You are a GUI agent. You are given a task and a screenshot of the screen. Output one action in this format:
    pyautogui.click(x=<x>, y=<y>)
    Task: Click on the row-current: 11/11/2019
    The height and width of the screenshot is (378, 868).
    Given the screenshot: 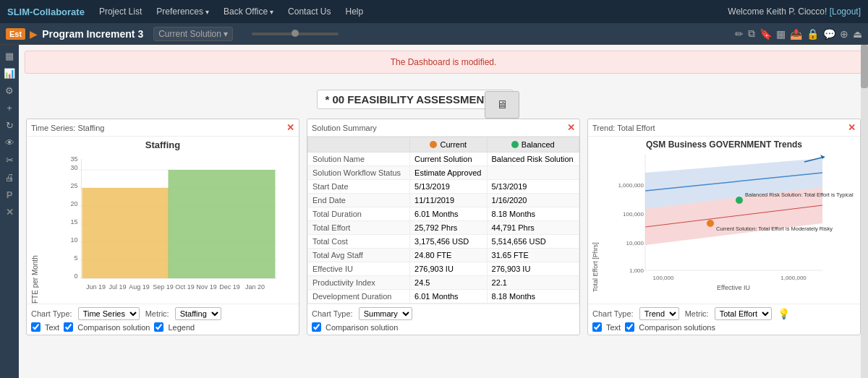 What is the action you would take?
    pyautogui.click(x=448, y=201)
    